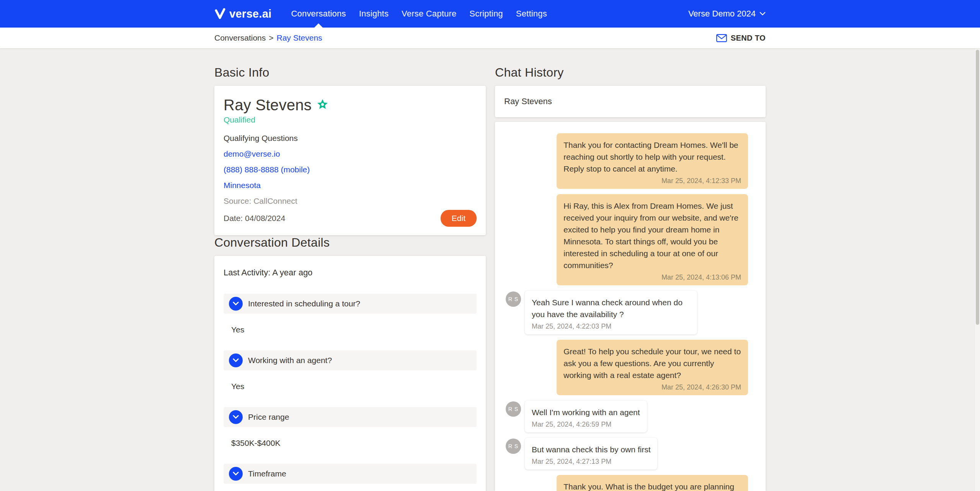 The width and height of the screenshot is (980, 491). What do you see at coordinates (978, 187) in the screenshot?
I see `page-scrollbar-thumb` at bounding box center [978, 187].